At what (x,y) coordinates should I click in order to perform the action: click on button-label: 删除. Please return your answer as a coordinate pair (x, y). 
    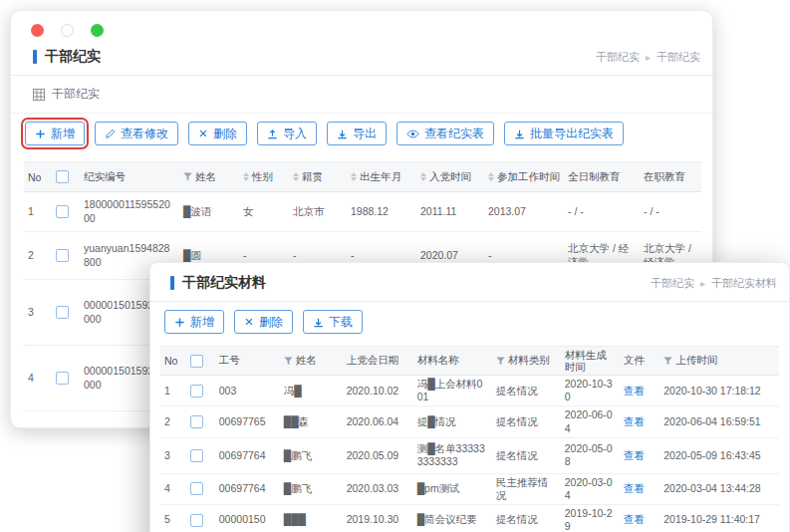
    Looking at the image, I should click on (271, 322).